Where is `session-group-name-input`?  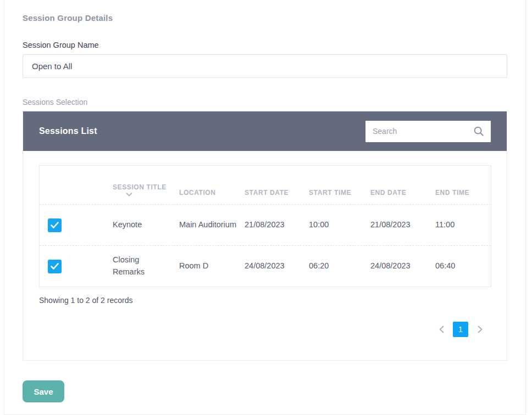
session-group-name-input is located at coordinates (265, 66).